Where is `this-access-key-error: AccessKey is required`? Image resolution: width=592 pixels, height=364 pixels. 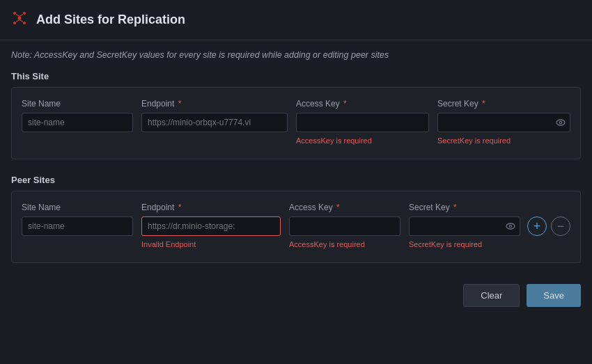 this-access-key-error: AccessKey is required is located at coordinates (362, 142).